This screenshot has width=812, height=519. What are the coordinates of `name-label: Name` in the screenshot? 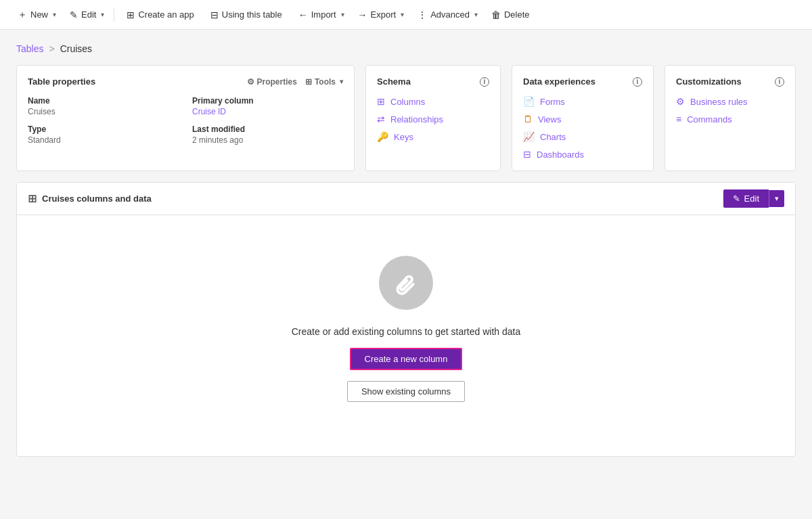 It's located at (103, 101).